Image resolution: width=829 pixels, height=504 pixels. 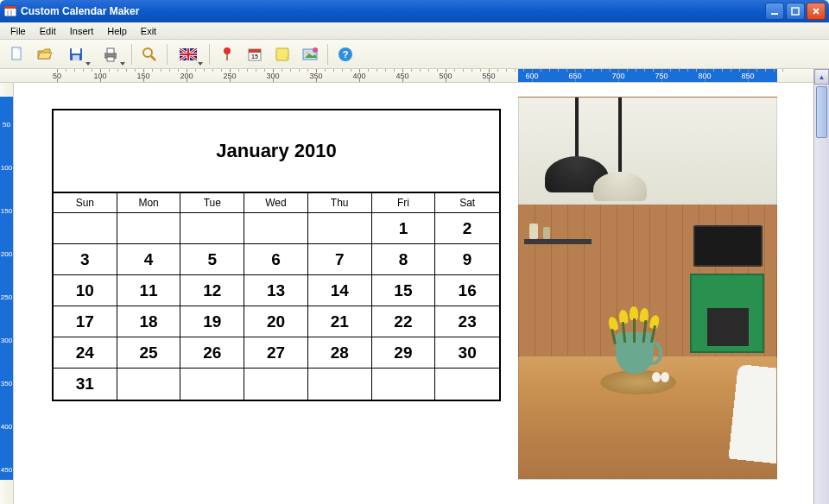 I want to click on calendar-cell: 29, so click(x=404, y=353).